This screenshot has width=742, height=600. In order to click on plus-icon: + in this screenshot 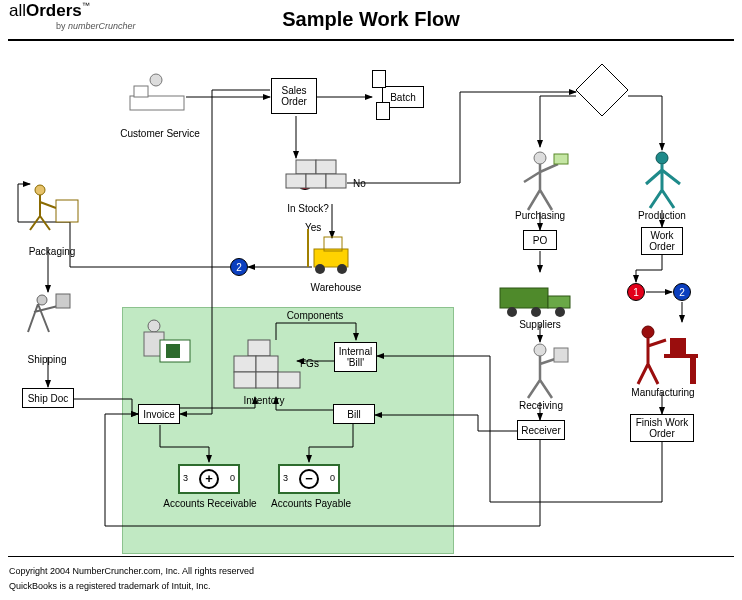, I will do `click(209, 479)`.